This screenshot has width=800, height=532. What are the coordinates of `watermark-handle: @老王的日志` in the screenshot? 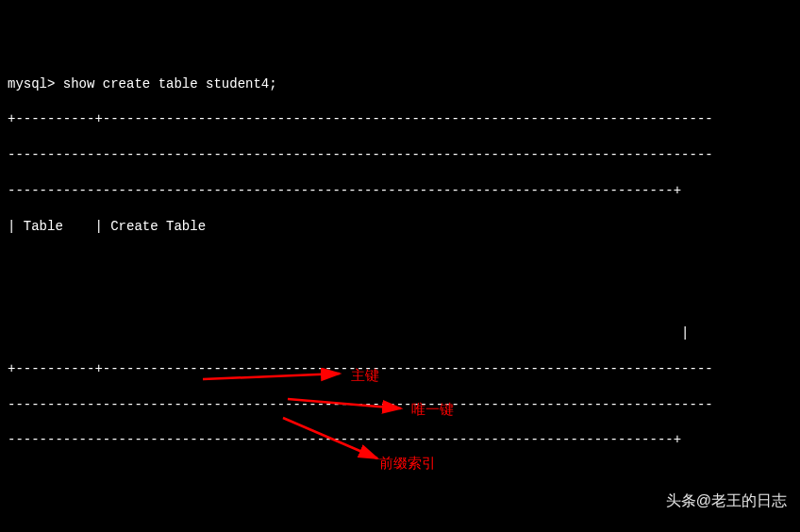 It's located at (742, 500).